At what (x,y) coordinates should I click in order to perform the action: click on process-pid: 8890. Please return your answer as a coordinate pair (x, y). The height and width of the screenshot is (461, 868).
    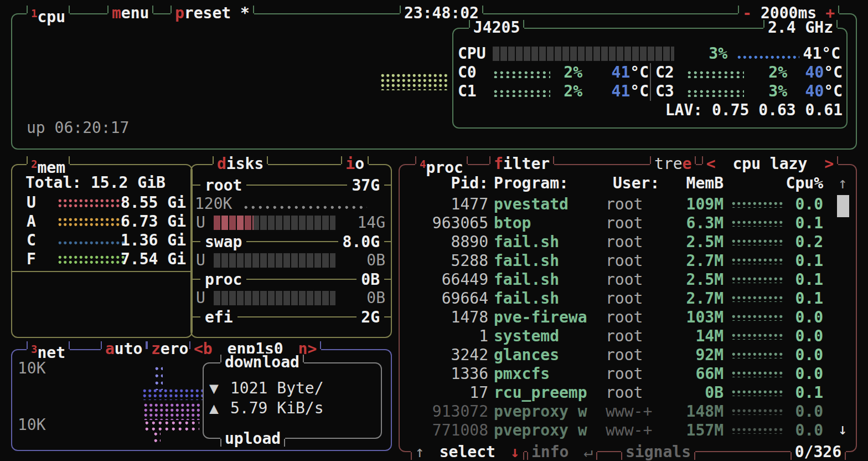
    Looking at the image, I should click on (450, 242).